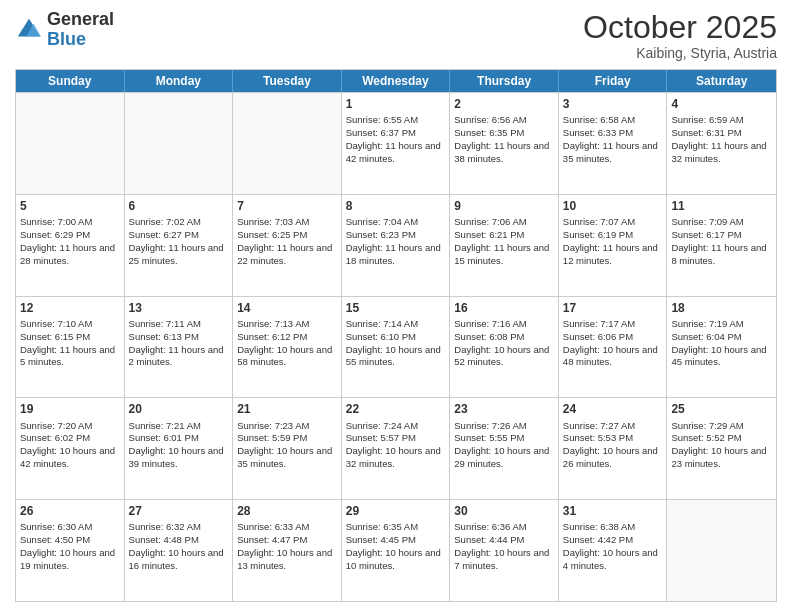 This screenshot has width=792, height=612. What do you see at coordinates (613, 134) in the screenshot?
I see `sunset-text: Sunset: 6:33 PM` at bounding box center [613, 134].